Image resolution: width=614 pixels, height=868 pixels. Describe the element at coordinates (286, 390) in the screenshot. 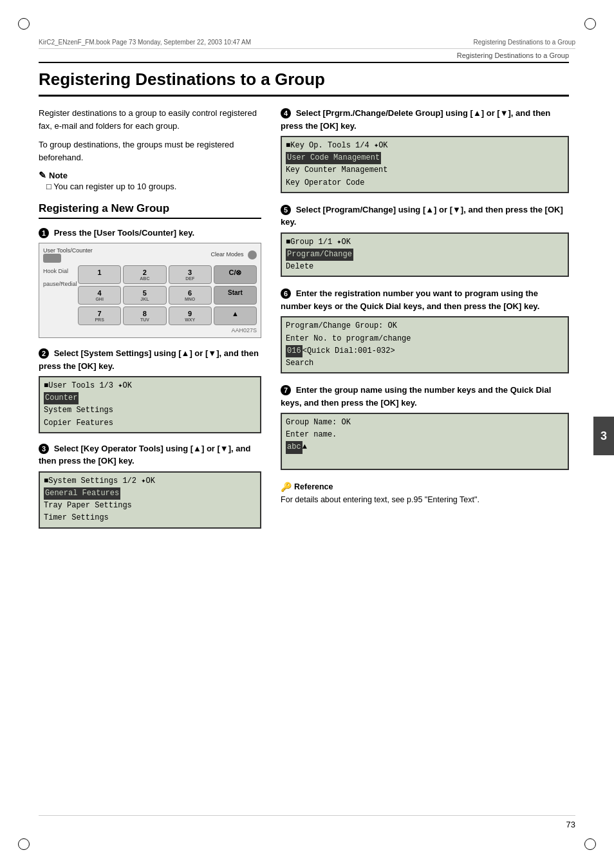

I see `step-7-num: 7` at that location.